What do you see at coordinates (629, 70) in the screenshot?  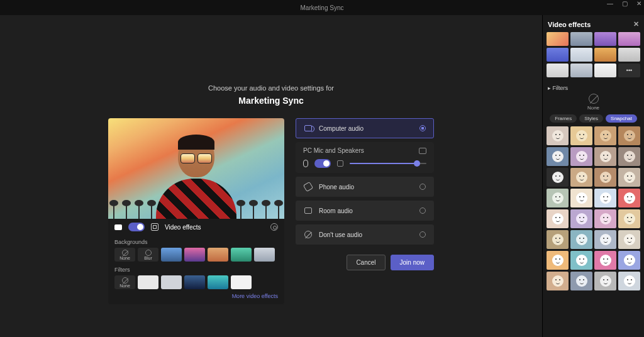 I see `panel-bg-option: •••` at bounding box center [629, 70].